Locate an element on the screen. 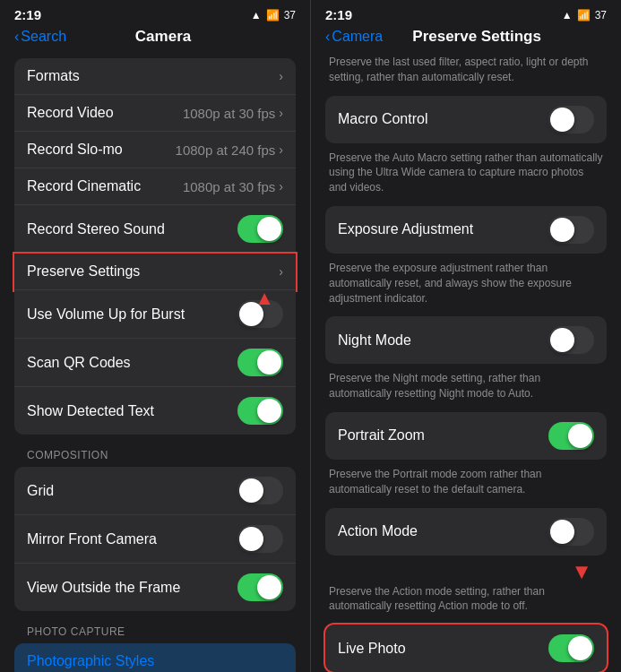 The height and width of the screenshot is (672, 621). battery-icon: 37 is located at coordinates (290, 15).